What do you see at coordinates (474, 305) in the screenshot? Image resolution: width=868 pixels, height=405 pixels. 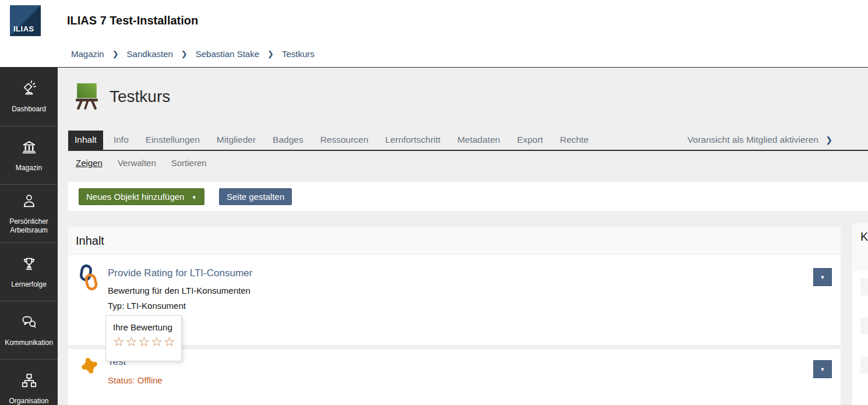 I see `object-type-line: Typ: LTI-Konsument` at bounding box center [474, 305].